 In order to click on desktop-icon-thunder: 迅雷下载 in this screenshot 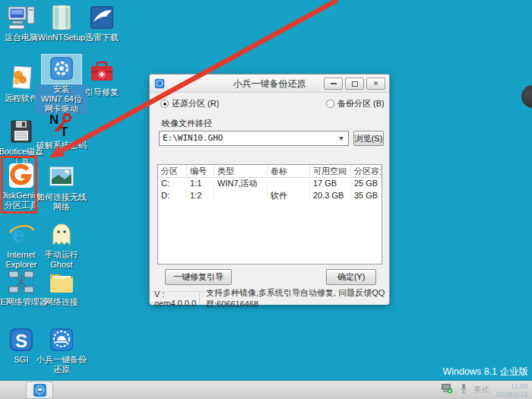, I will do `click(102, 23)`.